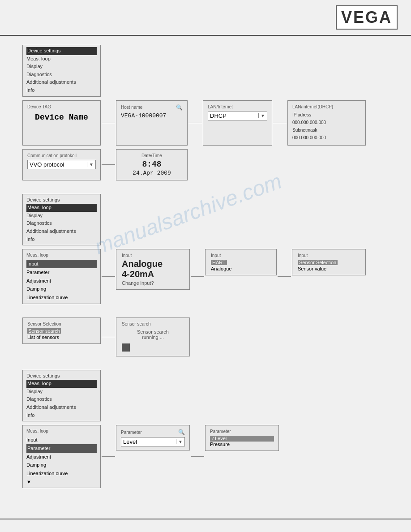 This screenshot has width=411, height=532. I want to click on menu-item-display-3: Display, so click(62, 392).